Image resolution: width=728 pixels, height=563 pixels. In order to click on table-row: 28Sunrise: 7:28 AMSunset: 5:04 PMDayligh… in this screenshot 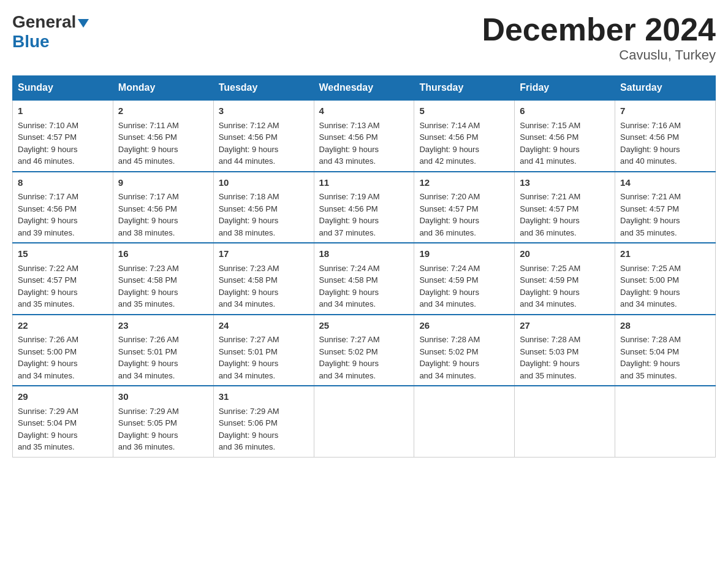, I will do `click(665, 351)`.